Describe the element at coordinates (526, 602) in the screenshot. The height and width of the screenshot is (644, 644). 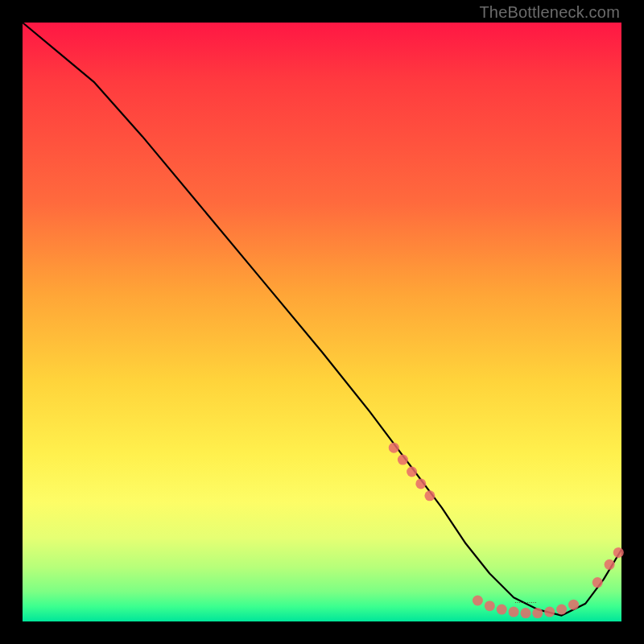
I see `trough-annotation: ····· ·····` at that location.